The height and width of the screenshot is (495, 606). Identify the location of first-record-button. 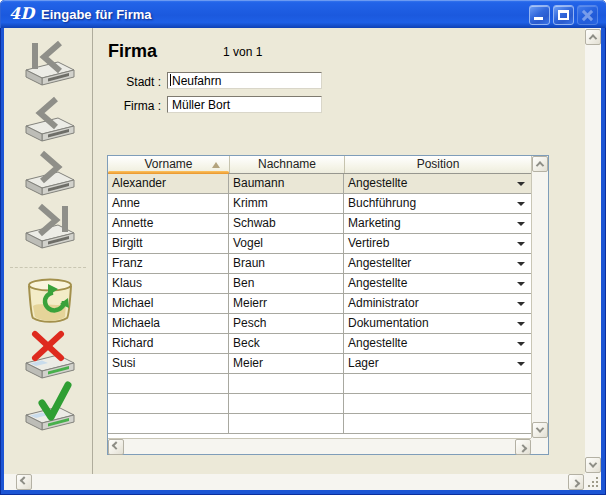
(50, 63).